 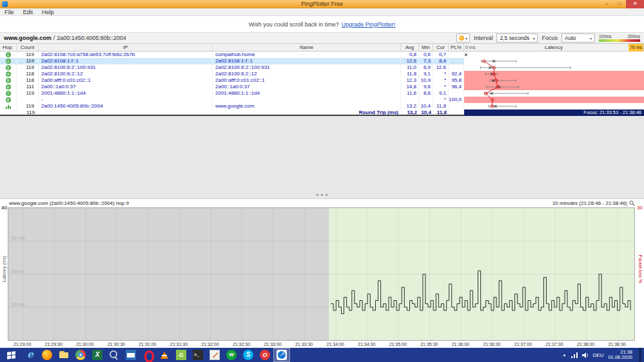 I want to click on cell-cur: 11,8, so click(x=441, y=106).